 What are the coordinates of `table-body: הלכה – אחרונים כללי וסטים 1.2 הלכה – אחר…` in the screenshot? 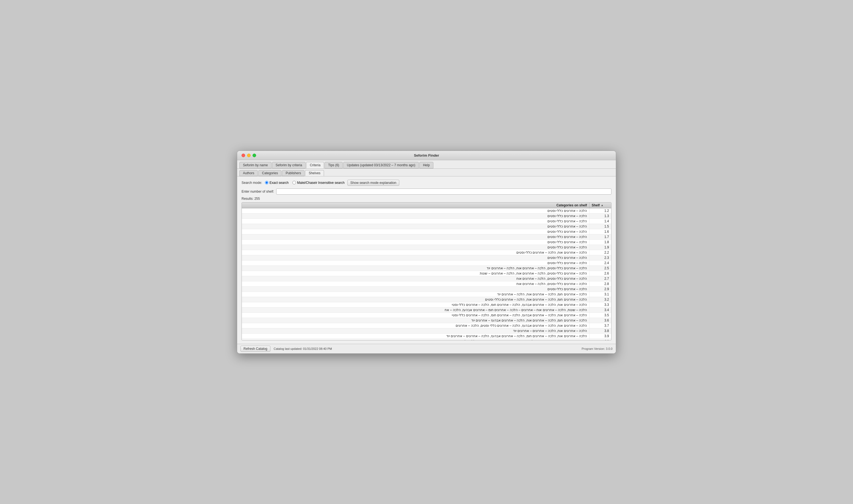 It's located at (426, 274).